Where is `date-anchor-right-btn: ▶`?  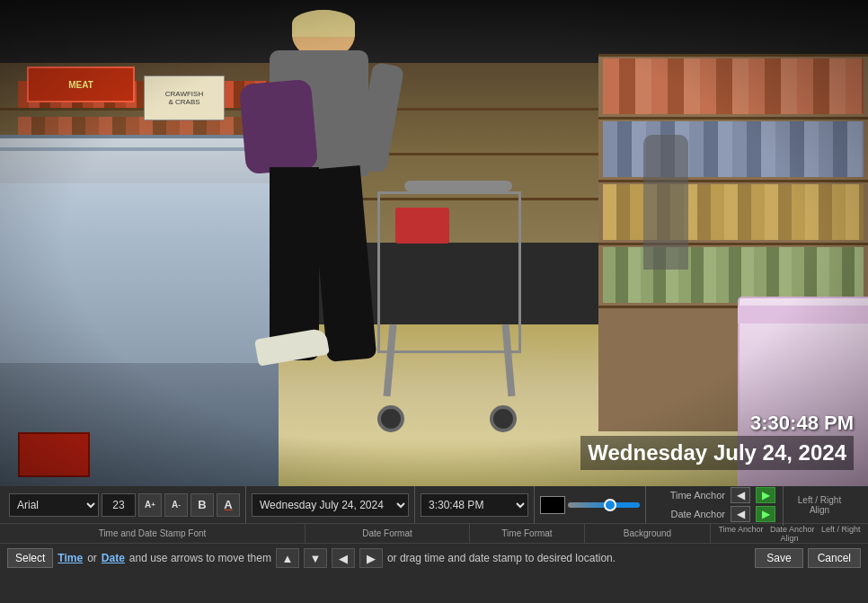
date-anchor-right-btn: ▶ is located at coordinates (766, 514).